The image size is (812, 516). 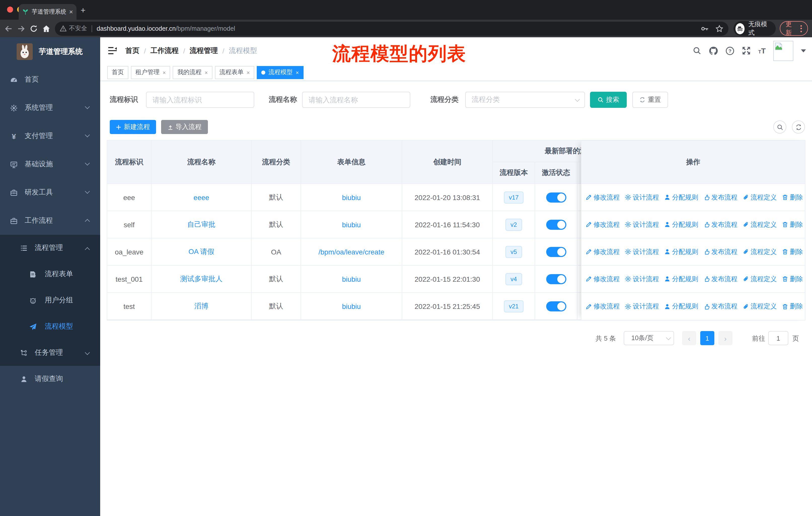 I want to click on reload-icon, so click(x=34, y=28).